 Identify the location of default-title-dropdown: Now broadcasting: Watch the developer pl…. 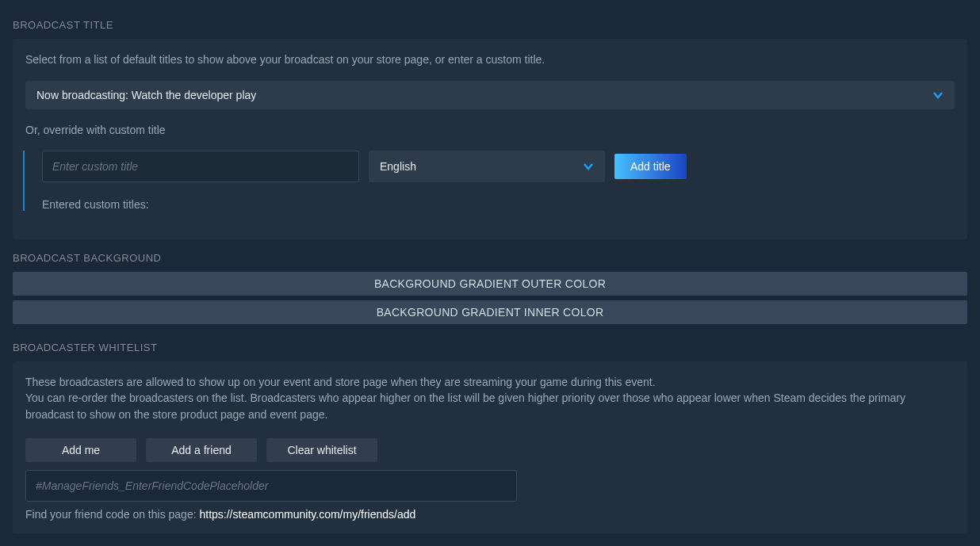
(490, 95).